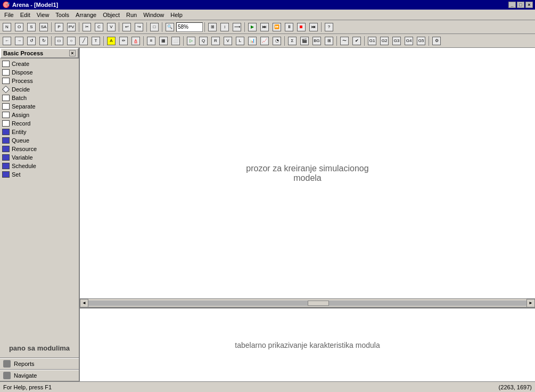  Describe the element at coordinates (39, 199) in the screenshot. I see `module-list: Create Dispose Process Decide` at that location.